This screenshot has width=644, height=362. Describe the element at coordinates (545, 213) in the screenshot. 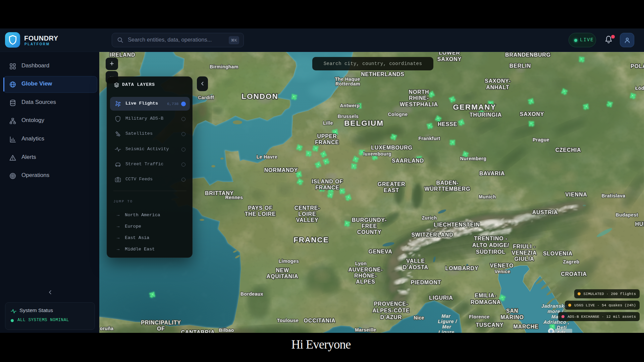

I see `svg-text: AUSTRIA` at that location.